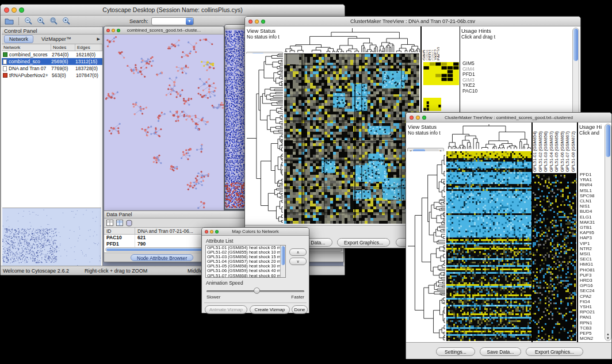  I want to click on network-view-1-titlebar: combined_scores_good.txt--cluste..., so click(164, 30).